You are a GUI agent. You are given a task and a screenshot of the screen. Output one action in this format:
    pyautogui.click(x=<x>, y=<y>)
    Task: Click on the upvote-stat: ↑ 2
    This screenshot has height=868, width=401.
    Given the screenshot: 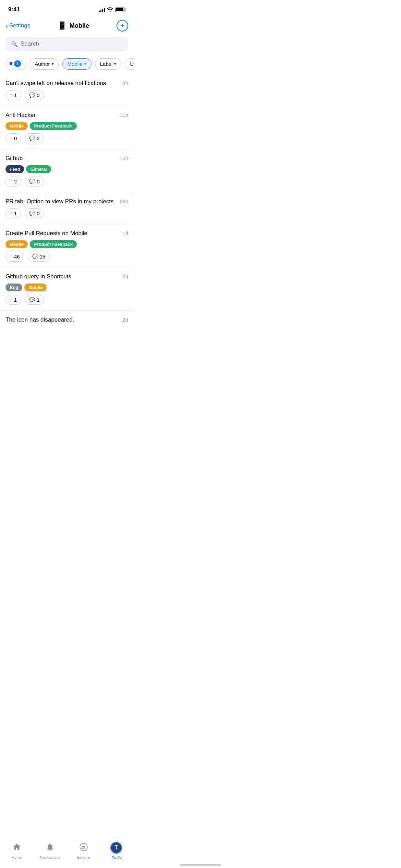 What is the action you would take?
    pyautogui.click(x=13, y=182)
    